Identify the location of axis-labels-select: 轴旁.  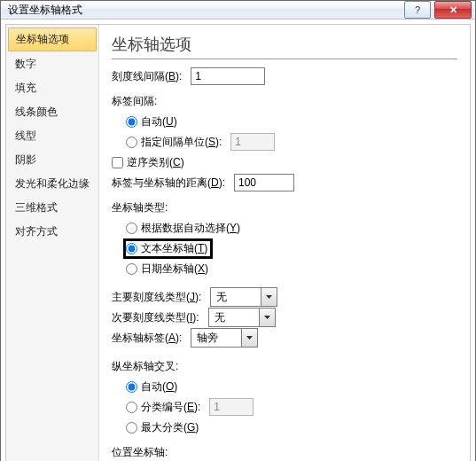
(224, 338).